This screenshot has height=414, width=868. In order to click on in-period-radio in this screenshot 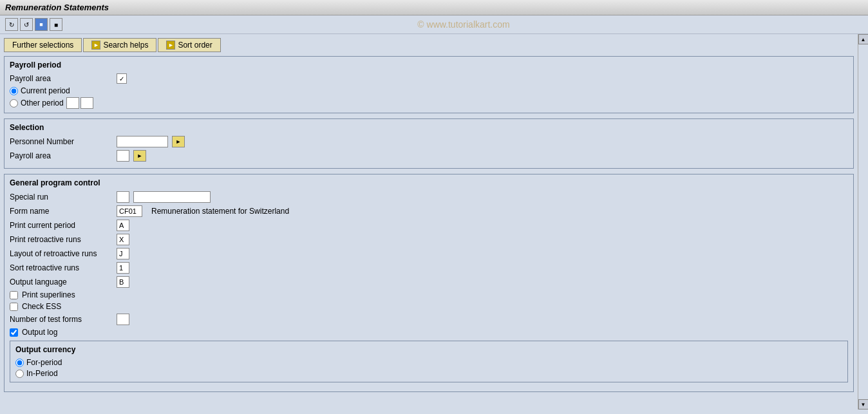, I will do `click(19, 373)`.